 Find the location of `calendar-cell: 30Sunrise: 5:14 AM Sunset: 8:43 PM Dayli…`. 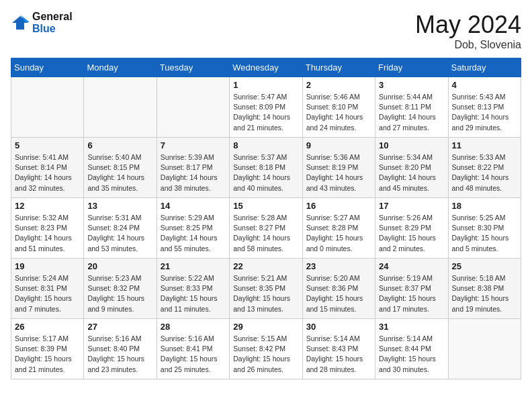

calendar-cell: 30Sunrise: 5:14 AM Sunset: 8:43 PM Dayli… is located at coordinates (339, 349).